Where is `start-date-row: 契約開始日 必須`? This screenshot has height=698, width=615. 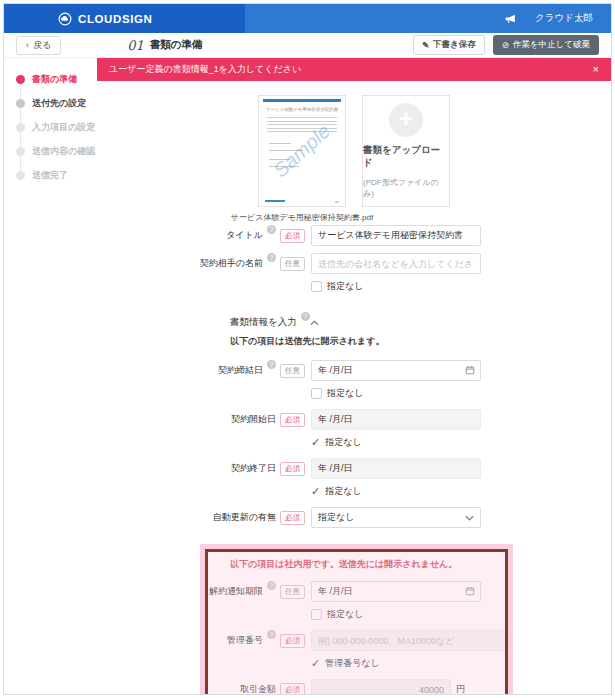
start-date-row: 契約開始日 必須 is located at coordinates (354, 420).